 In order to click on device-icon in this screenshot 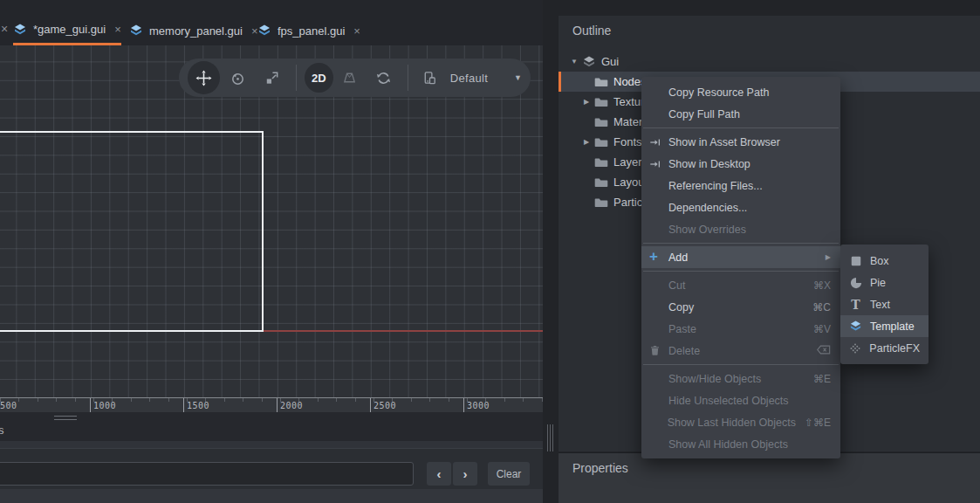, I will do `click(429, 79)`.